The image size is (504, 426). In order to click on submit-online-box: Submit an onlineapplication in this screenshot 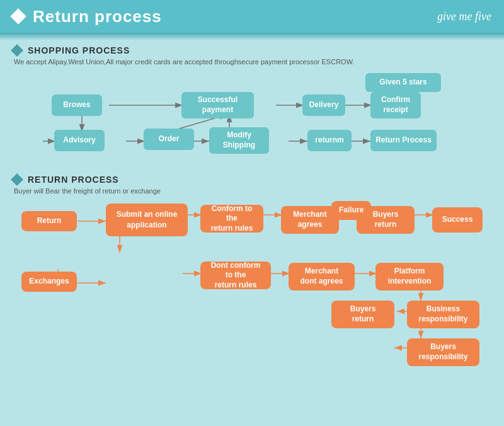, I will do `click(147, 220)`.